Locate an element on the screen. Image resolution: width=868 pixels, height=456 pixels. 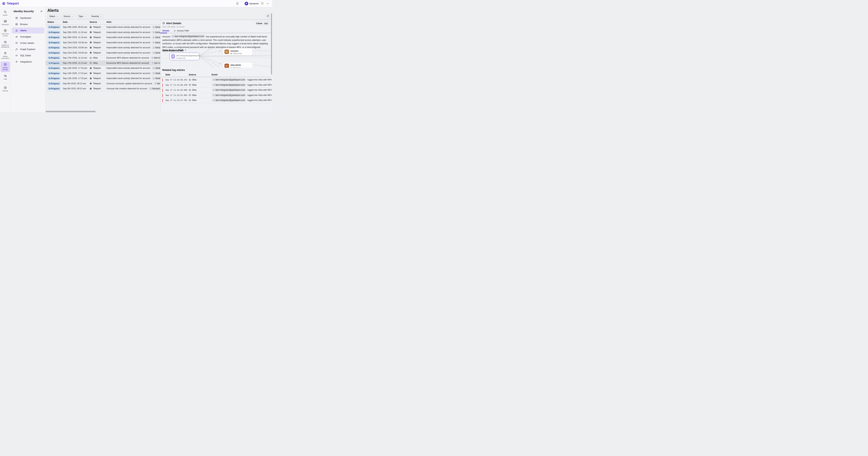
tab-details: Details is located at coordinates (166, 31).